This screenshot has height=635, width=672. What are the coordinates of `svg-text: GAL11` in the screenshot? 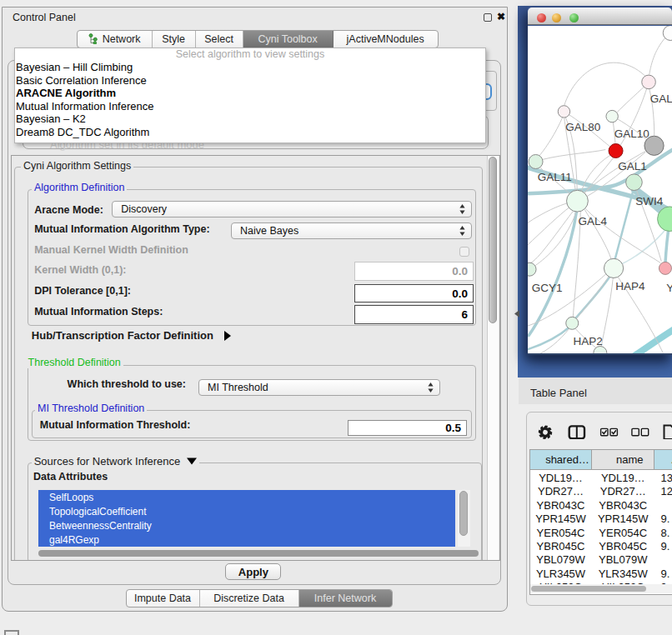 It's located at (555, 177).